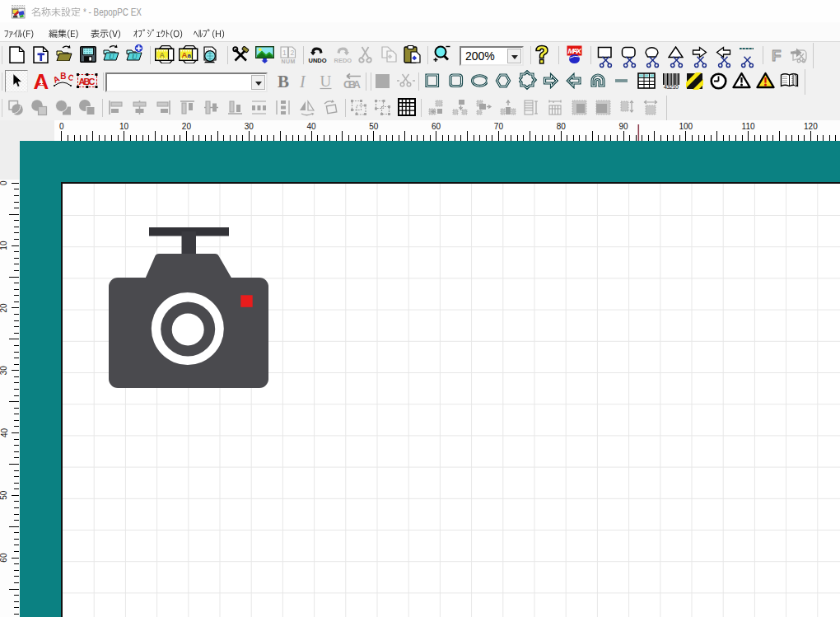 This screenshot has height=617, width=840. I want to click on svg-text: 2, so click(293, 53).